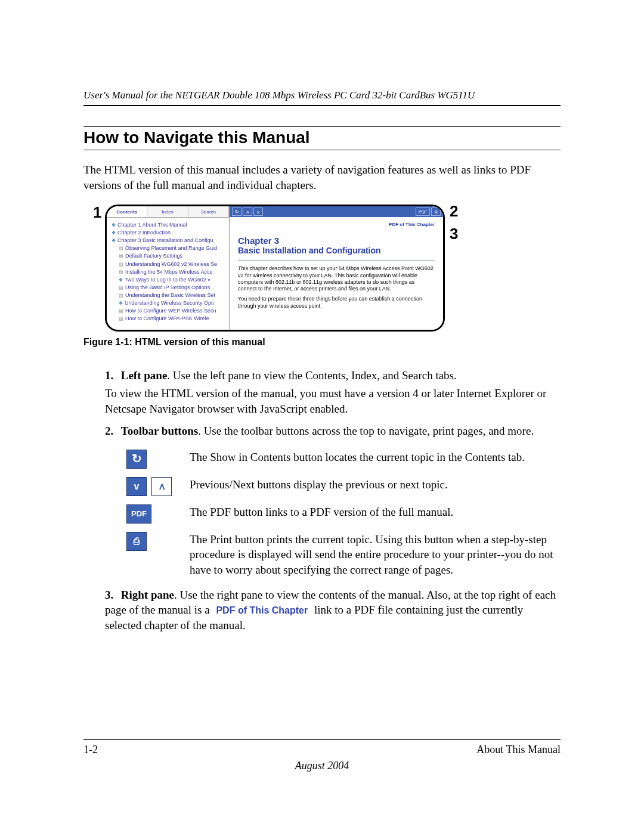 Image resolution: width=644 pixels, height=833 pixels. Describe the element at coordinates (144, 376) in the screenshot. I see `list-term: Left pane` at that location.